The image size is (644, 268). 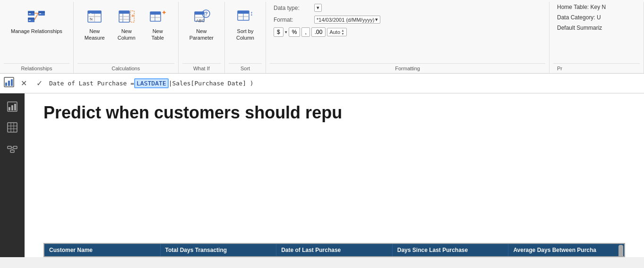 What do you see at coordinates (91, 19) in the screenshot?
I see `svg-text: fx` at bounding box center [91, 19].